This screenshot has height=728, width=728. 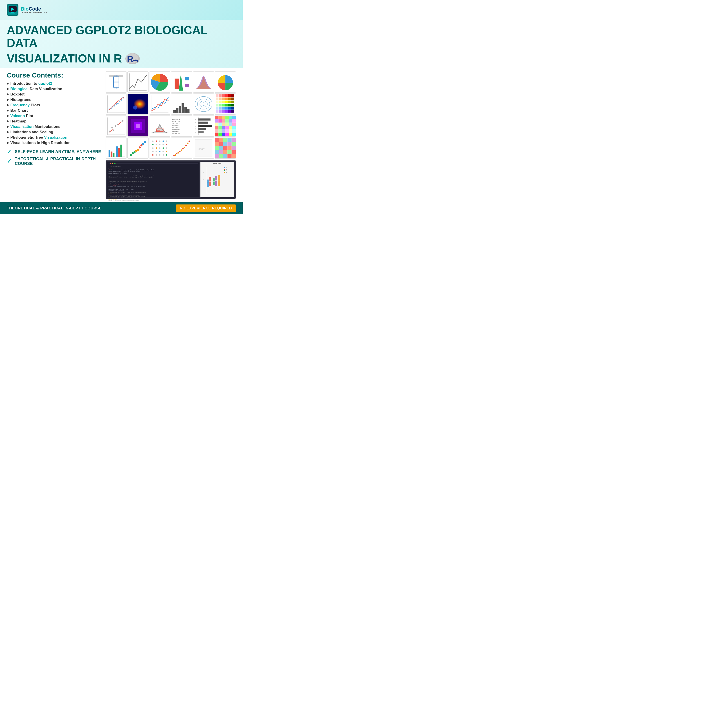 I want to click on code-screenshot: 1 library(ggplot2) 2 mtData <- read.csv(…, so click(x=171, y=179).